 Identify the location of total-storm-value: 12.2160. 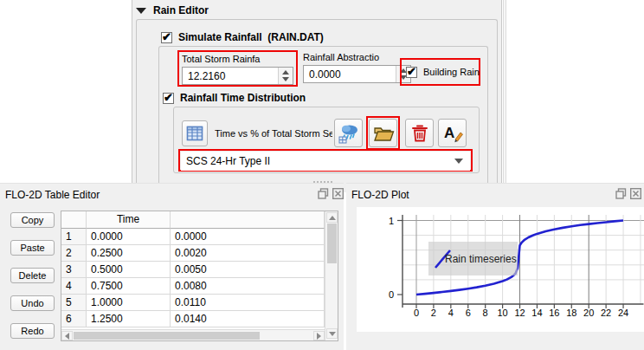
(230, 76).